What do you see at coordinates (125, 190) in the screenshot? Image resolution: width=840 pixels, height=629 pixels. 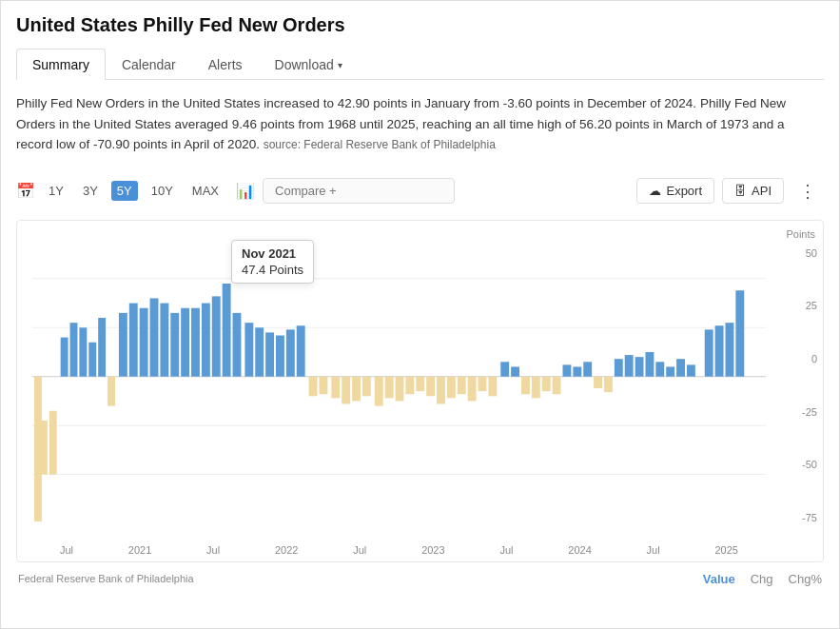 I see `time-5y-button: 5Y` at bounding box center [125, 190].